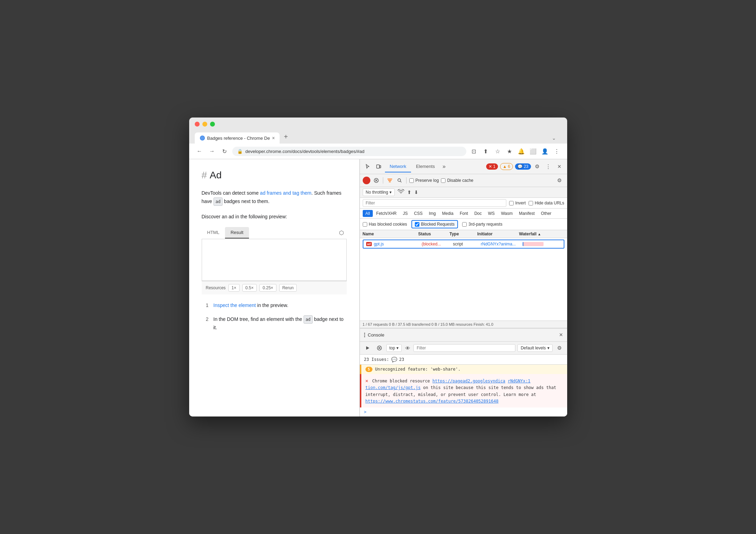  I want to click on disable-cache-input, so click(443, 181).